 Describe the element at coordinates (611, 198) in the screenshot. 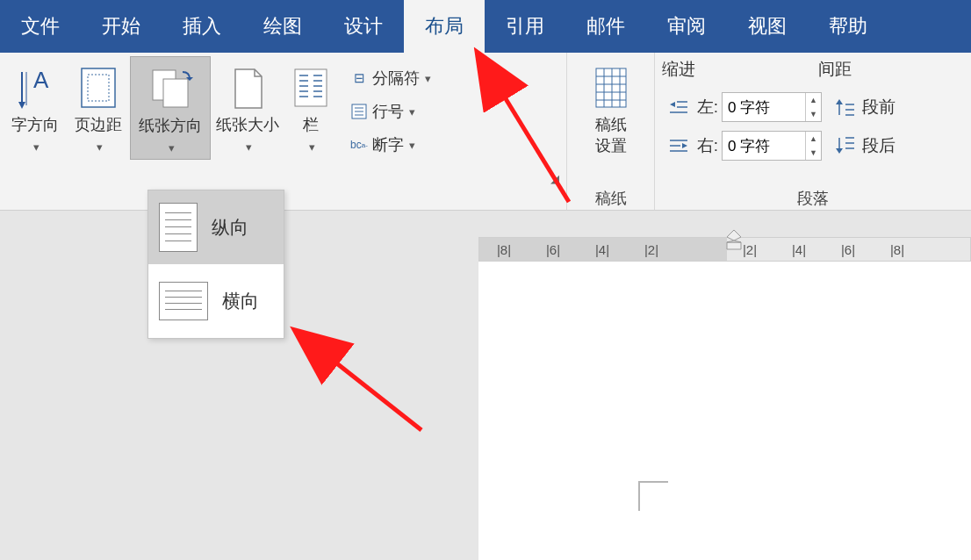

I see `manuscript-group-label: 稿纸` at that location.